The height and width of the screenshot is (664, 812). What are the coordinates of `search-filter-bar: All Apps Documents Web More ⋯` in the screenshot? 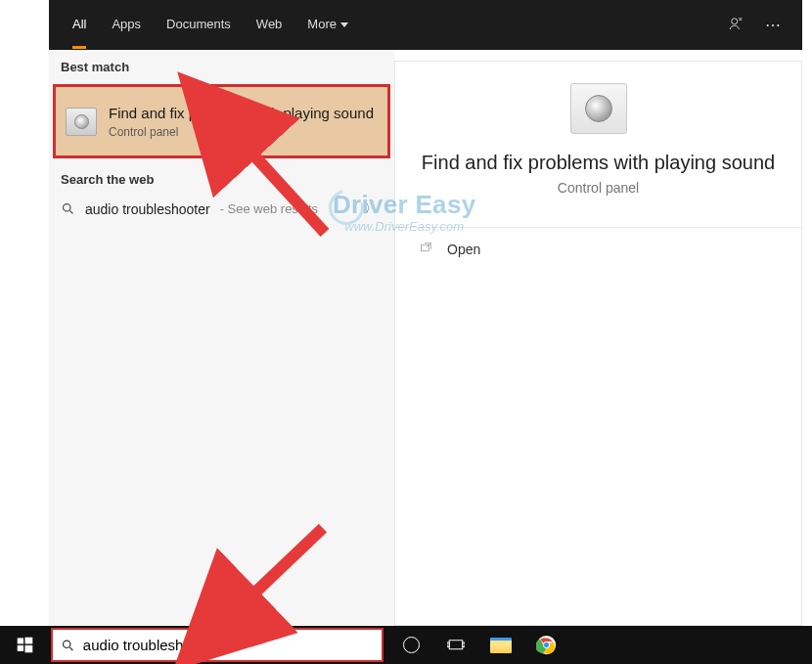 It's located at (426, 25).